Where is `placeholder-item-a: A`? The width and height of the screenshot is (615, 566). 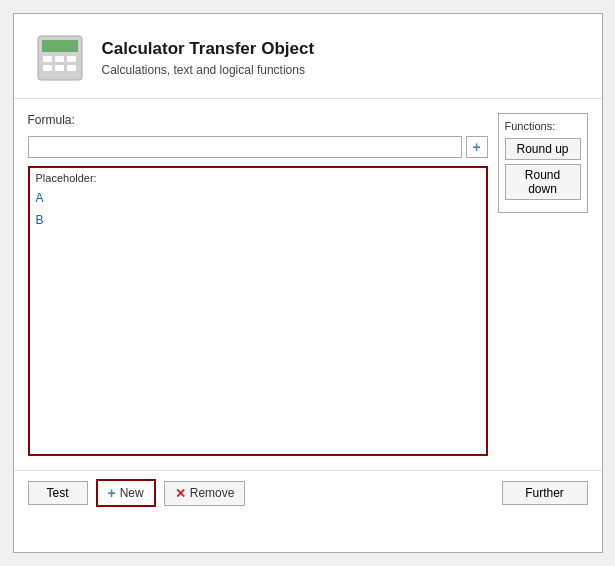
placeholder-item-a: A is located at coordinates (258, 199).